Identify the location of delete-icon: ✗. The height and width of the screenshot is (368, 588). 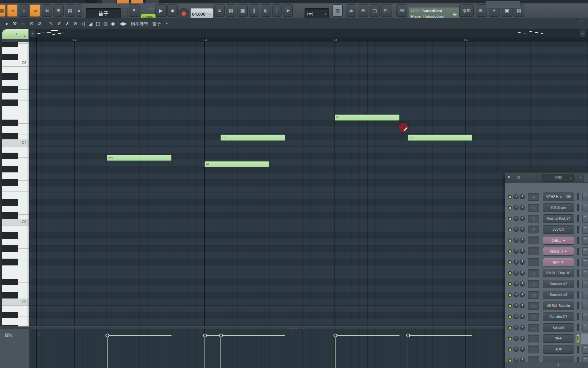
(67, 23).